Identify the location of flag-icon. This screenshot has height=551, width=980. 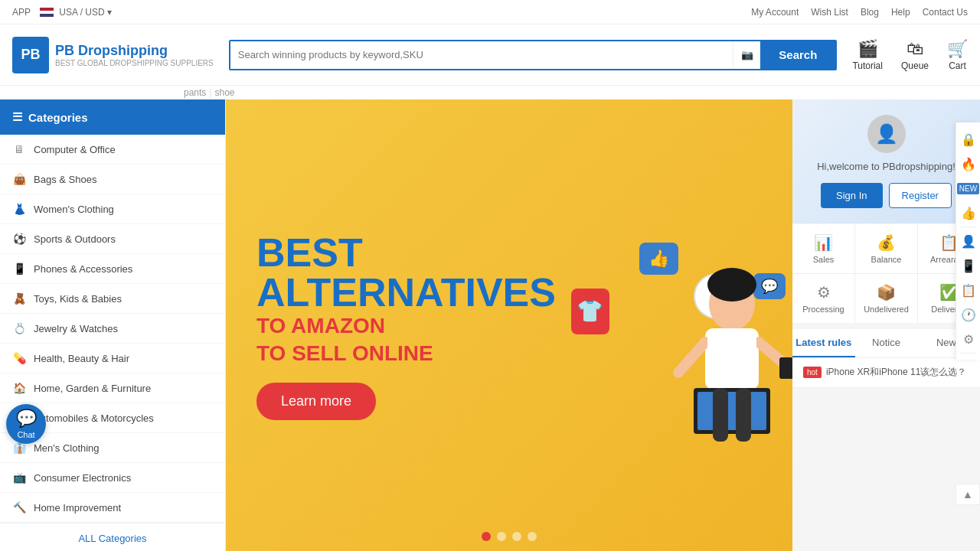
(47, 12).